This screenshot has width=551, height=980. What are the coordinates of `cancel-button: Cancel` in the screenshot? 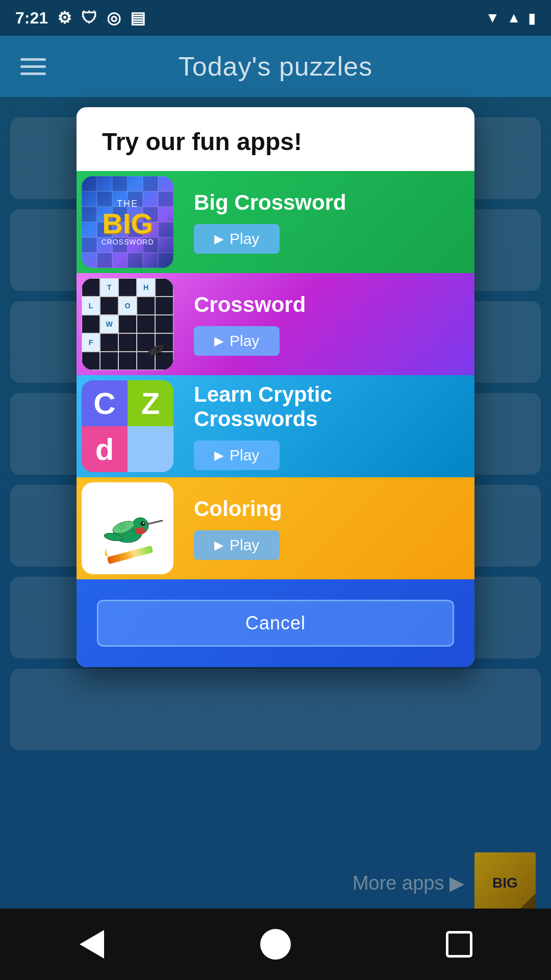 It's located at (276, 623).